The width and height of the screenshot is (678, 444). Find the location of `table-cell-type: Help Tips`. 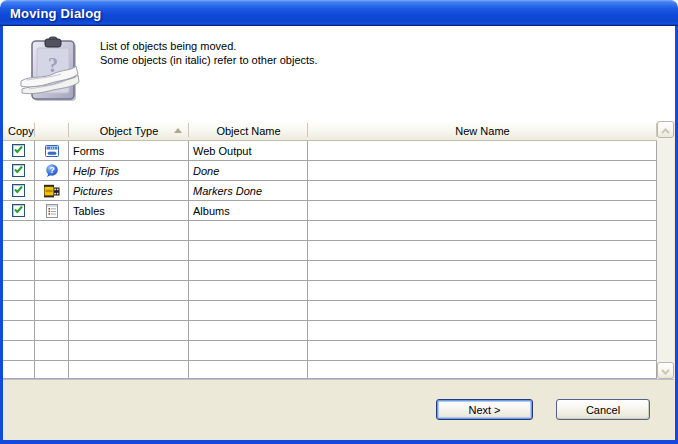

table-cell-type: Help Tips is located at coordinates (129, 171).